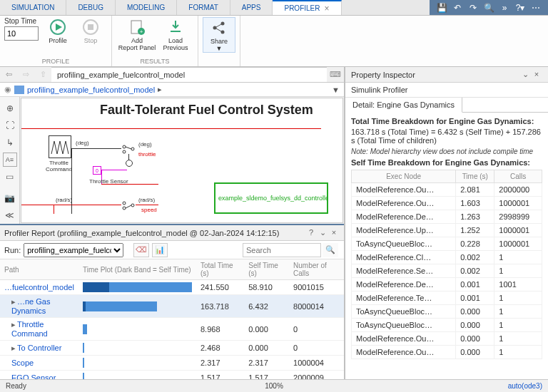 This screenshot has height=392, width=548. Describe the element at coordinates (447, 217) in the screenshot. I see `table-row: ModelReference.De…1.2632998999` at that location.